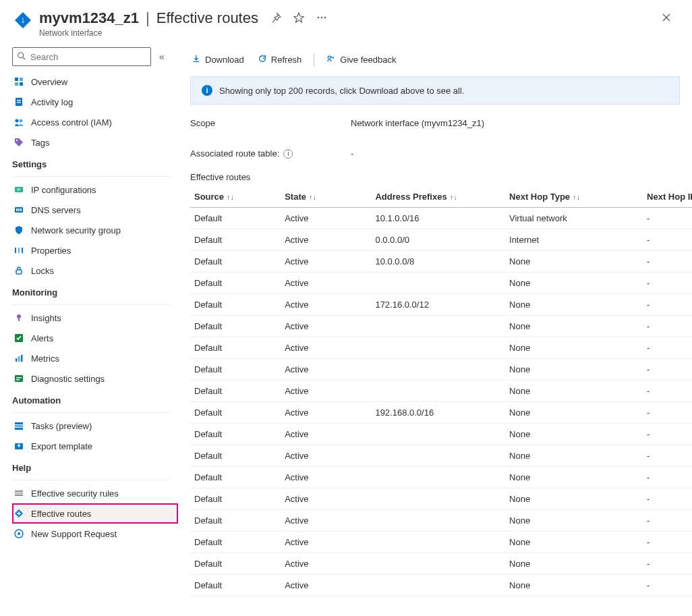  I want to click on table-row: DefaultActive192.168.0.0/16None--, so click(441, 413).